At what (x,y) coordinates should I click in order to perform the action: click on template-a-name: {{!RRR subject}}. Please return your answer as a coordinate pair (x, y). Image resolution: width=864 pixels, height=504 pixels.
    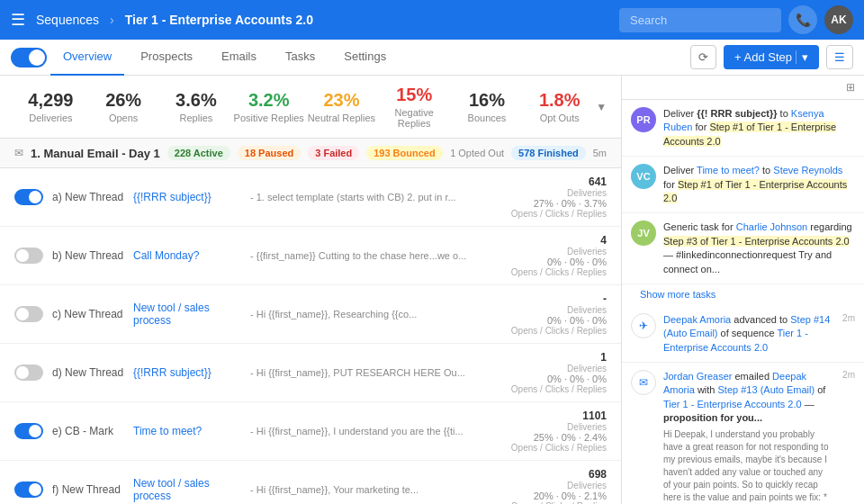
    Looking at the image, I should click on (187, 197).